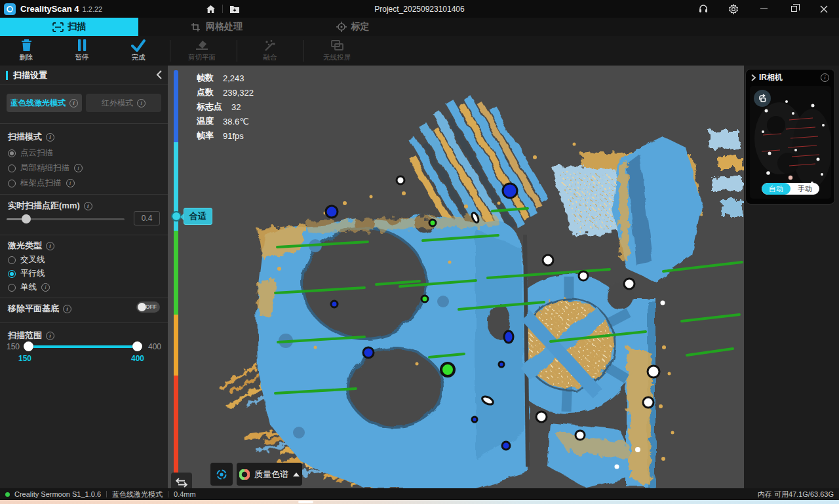 This screenshot has width=839, height=504. What do you see at coordinates (148, 307) in the screenshot?
I see `remove-base-toggle: OFF` at bounding box center [148, 307].